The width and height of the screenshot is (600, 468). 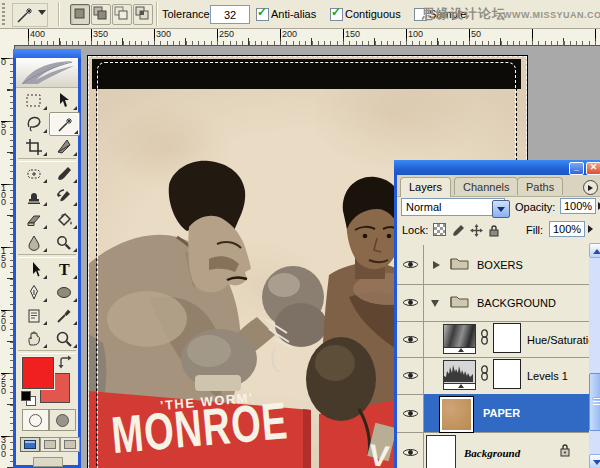 I want to click on layers-scrollbar, so click(x=594, y=356).